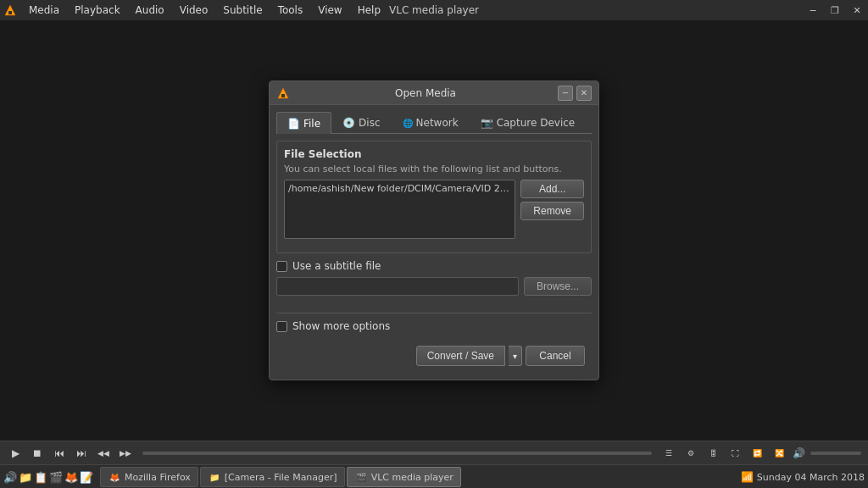  Describe the element at coordinates (397, 453) in the screenshot. I see `progress-bar` at that location.